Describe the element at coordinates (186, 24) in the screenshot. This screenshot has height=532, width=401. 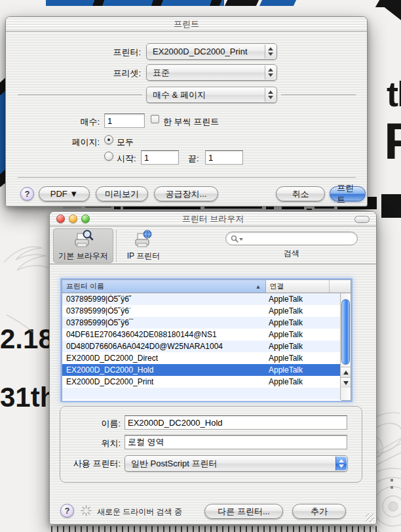
I see `print-dialog-title: 프린트` at that location.